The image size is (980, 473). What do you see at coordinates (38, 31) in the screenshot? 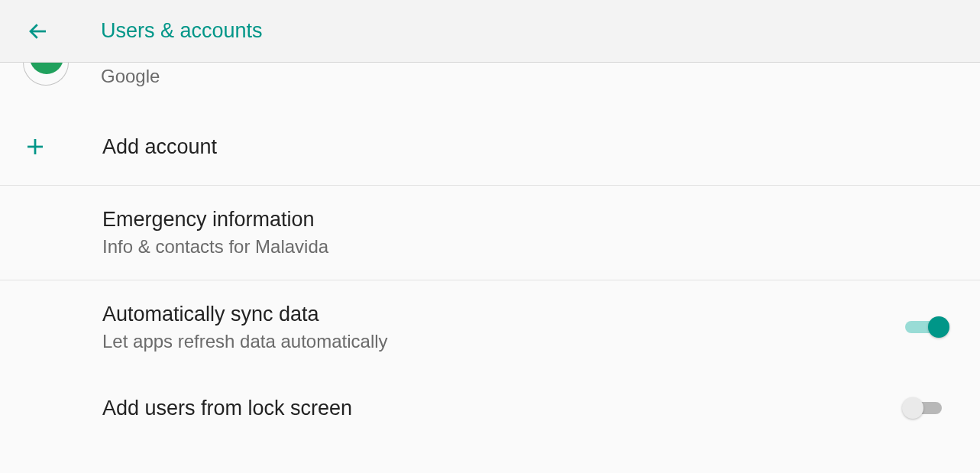
I see `back-arrow-icon` at bounding box center [38, 31].